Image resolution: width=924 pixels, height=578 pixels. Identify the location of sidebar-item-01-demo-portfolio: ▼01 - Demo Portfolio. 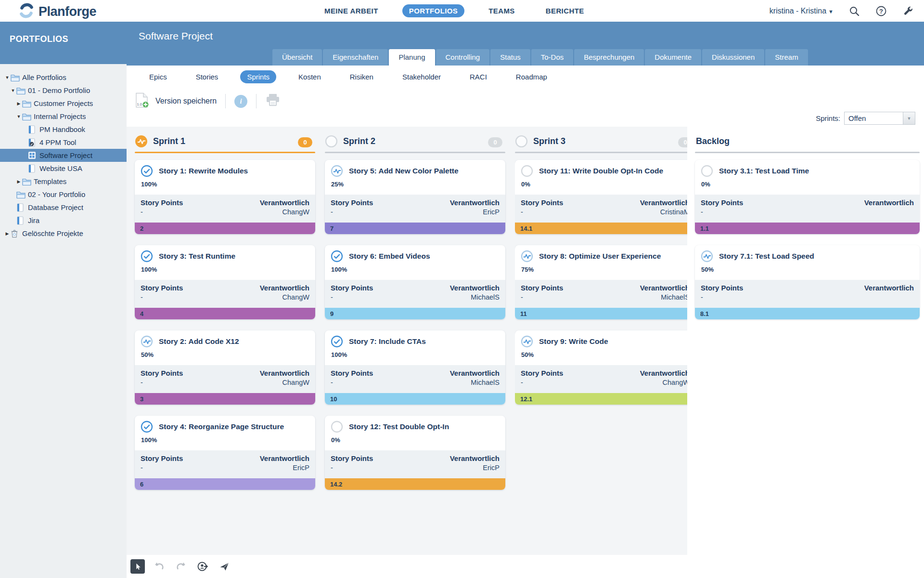
(64, 91).